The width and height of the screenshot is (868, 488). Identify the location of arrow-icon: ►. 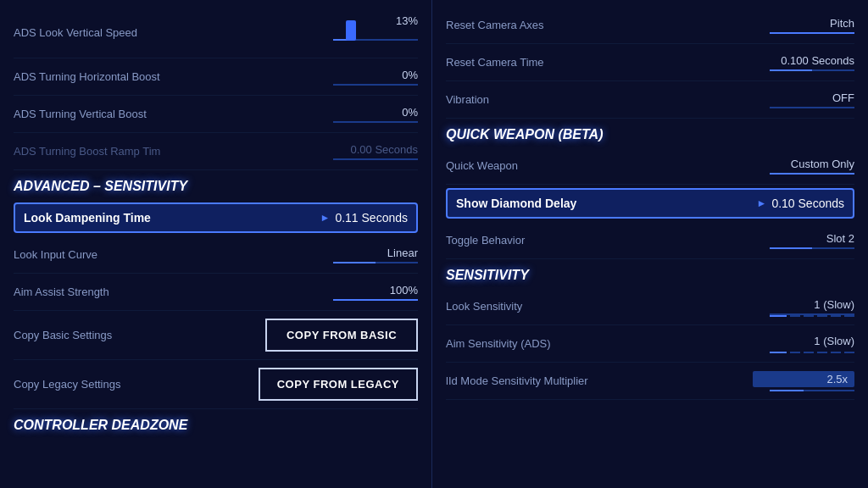
(325, 218).